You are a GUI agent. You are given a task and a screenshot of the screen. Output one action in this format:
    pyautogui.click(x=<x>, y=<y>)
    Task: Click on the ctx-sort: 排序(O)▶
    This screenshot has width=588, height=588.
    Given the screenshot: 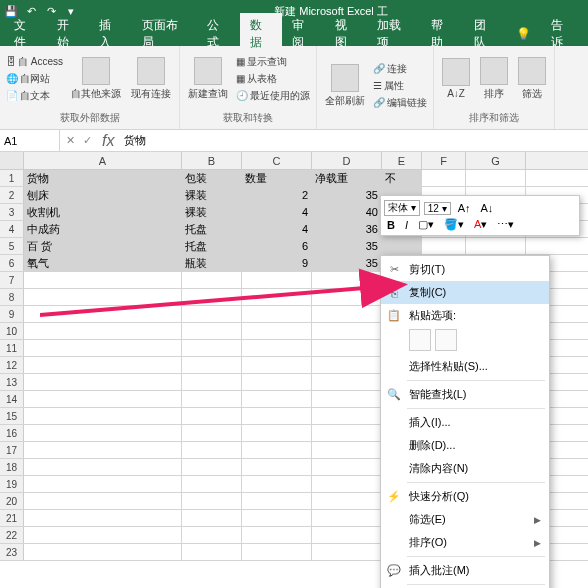 What is the action you would take?
    pyautogui.click(x=465, y=542)
    